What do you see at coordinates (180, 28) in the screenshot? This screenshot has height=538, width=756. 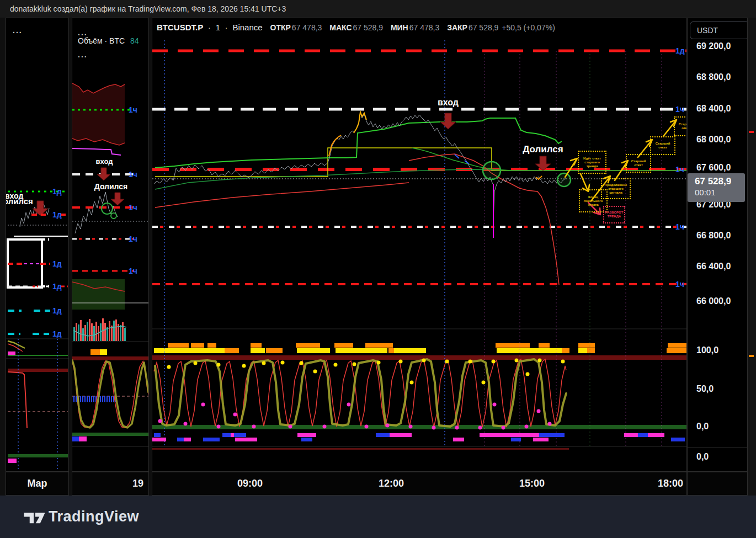 I see `symbol-name: BTCUSDT.P` at bounding box center [180, 28].